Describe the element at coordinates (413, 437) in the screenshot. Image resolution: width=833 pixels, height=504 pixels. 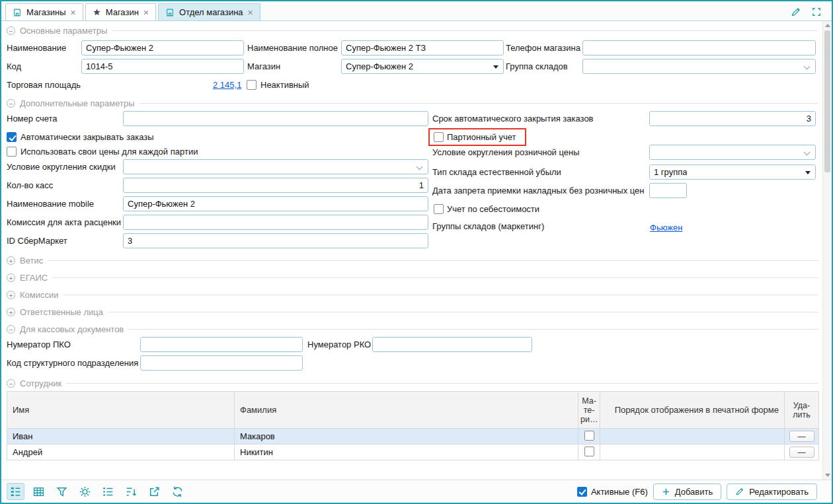
I see `employee-row: Иван Макаров —` at that location.